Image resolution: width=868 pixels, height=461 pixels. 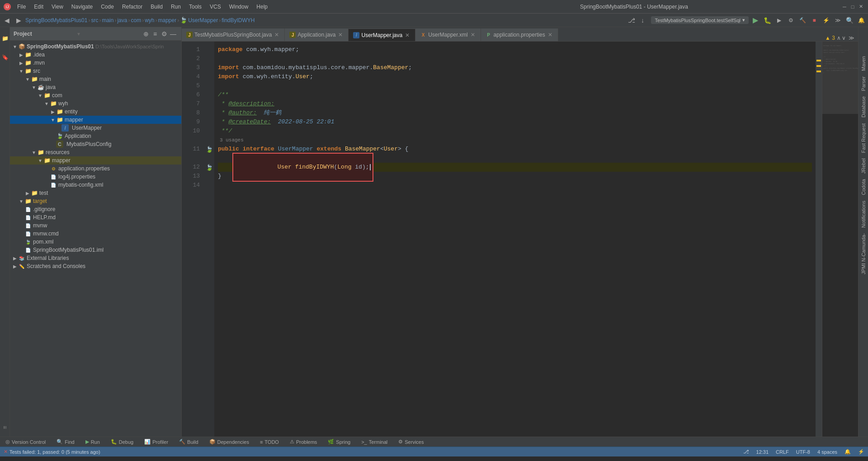 What do you see at coordinates (814, 20) in the screenshot?
I see `stop-button: ■` at bounding box center [814, 20].